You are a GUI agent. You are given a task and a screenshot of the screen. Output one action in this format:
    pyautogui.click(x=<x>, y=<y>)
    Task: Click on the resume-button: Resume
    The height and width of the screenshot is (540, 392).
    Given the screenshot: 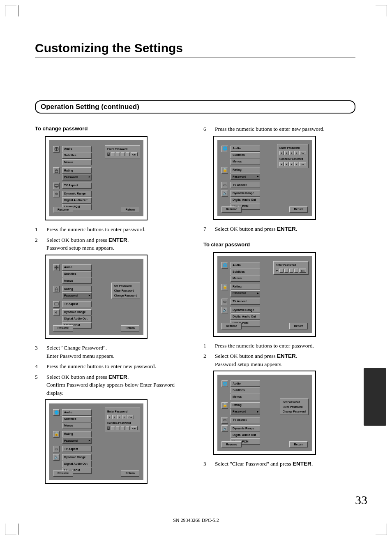 What is the action you would take?
    pyautogui.click(x=63, y=210)
    